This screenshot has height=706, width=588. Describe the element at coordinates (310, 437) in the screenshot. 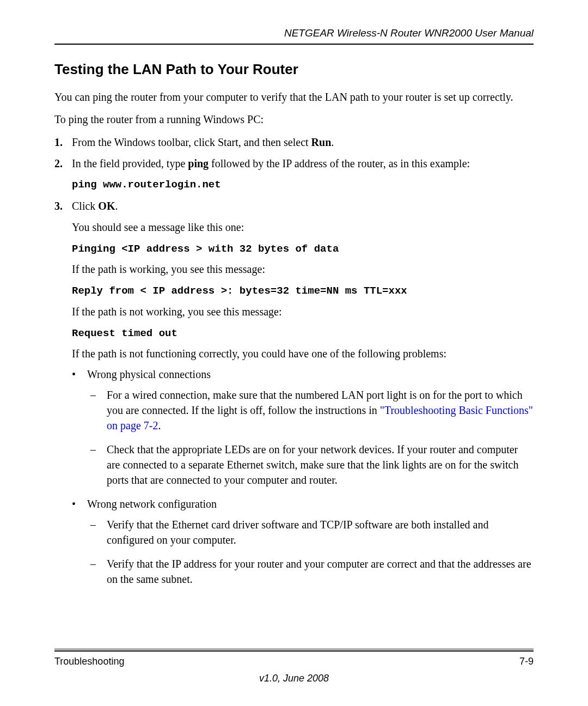

I see `physical-sublist: For a wired connection, make sure that t…` at that location.